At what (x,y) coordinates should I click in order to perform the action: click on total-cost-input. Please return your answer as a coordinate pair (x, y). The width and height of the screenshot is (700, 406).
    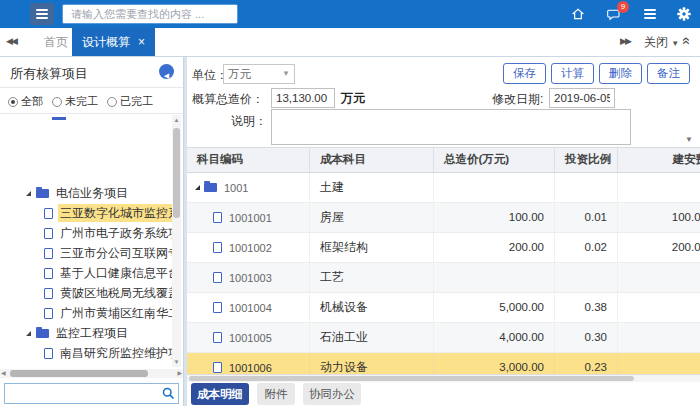
    Looking at the image, I should click on (303, 98).